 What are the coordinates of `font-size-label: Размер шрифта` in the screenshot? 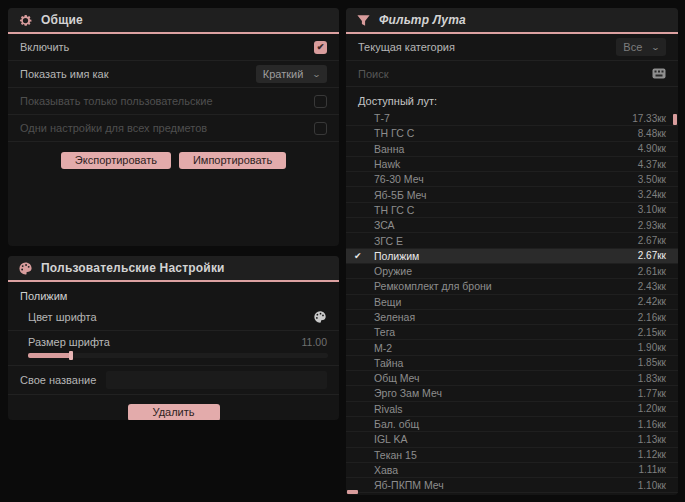 It's located at (69, 342).